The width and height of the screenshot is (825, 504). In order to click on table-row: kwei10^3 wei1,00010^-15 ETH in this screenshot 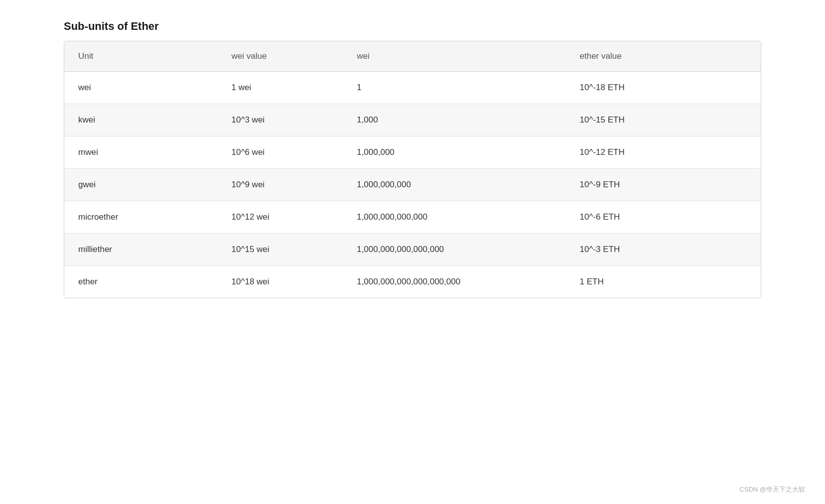, I will do `click(412, 121)`.